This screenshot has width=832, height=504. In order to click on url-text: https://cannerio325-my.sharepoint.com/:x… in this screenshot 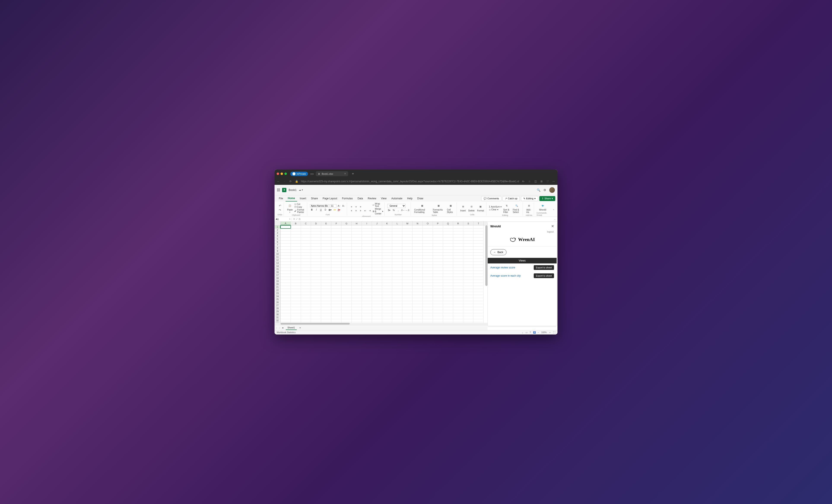, I will do `click(410, 182)`.